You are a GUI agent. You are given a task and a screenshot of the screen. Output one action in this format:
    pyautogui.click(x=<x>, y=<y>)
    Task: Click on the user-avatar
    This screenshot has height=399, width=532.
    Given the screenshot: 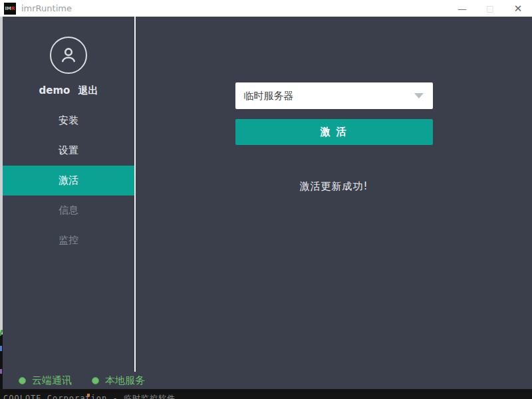 What is the action you would take?
    pyautogui.click(x=68, y=55)
    